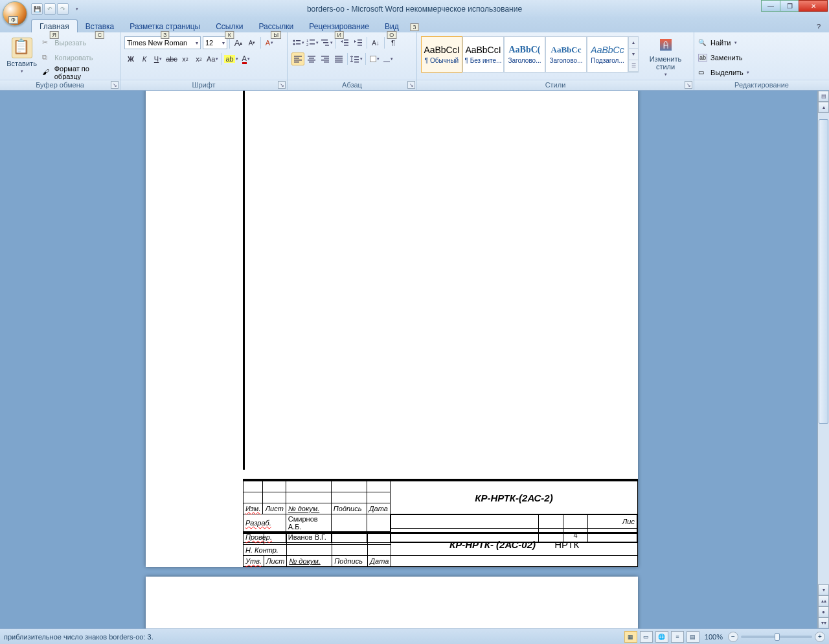 The width and height of the screenshot is (829, 644). What do you see at coordinates (238, 43) in the screenshot?
I see `grow-font-button: A▴` at bounding box center [238, 43].